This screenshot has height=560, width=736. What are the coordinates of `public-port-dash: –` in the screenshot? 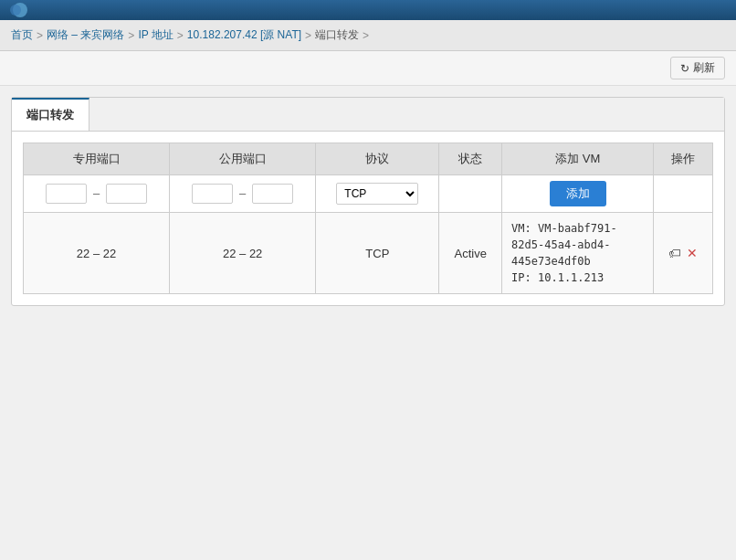 It's located at (243, 194).